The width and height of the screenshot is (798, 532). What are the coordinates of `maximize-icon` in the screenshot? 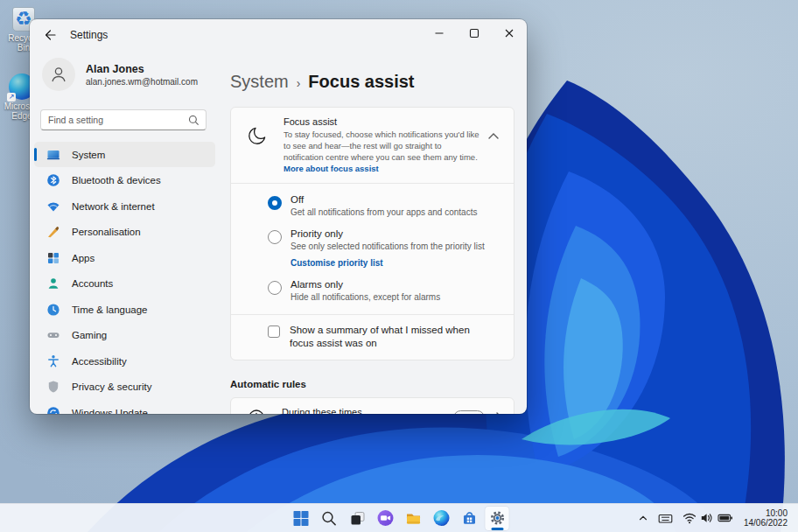 It's located at (474, 33).